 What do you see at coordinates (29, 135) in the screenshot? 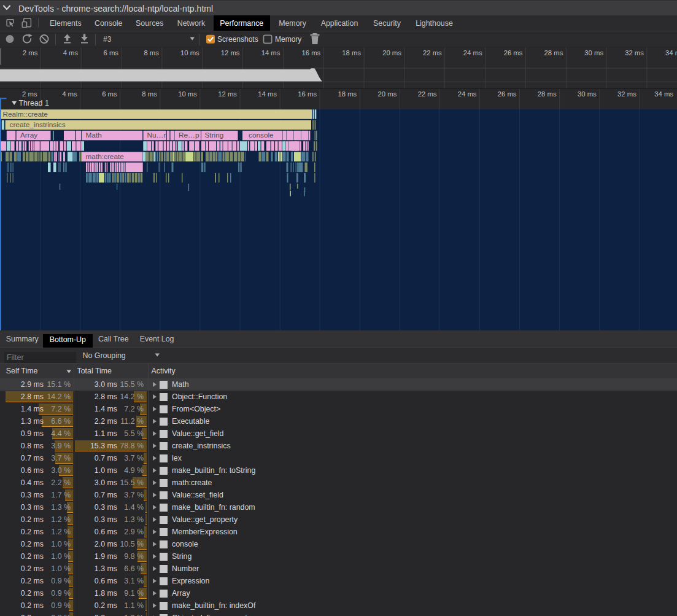
I see `svg-text: Array` at bounding box center [29, 135].